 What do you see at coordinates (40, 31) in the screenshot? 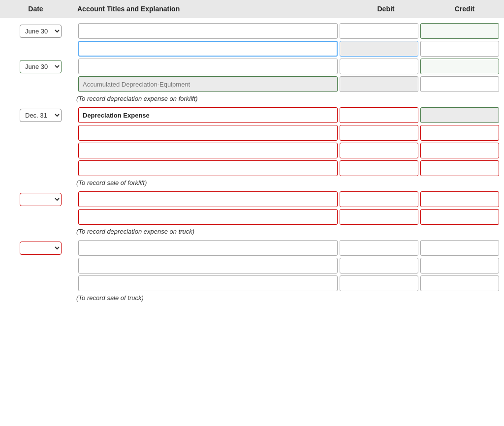
I see `date-select-1: June 30` at bounding box center [40, 31].